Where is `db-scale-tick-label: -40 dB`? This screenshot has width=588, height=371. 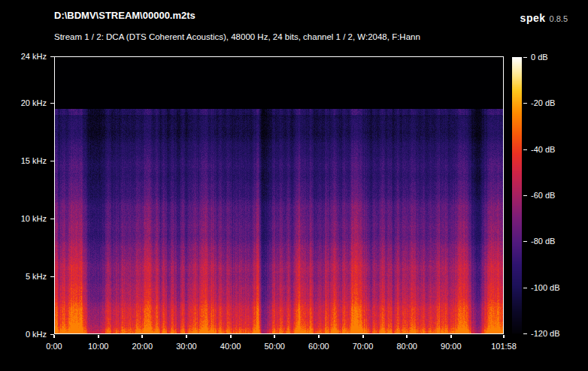 db-scale-tick-label: -40 dB is located at coordinates (543, 149).